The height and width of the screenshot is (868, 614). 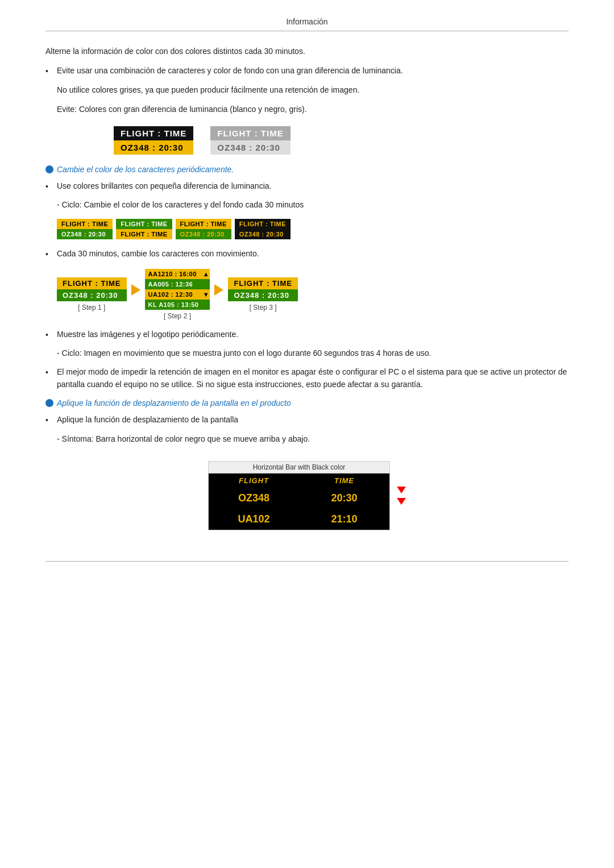 I want to click on step2-row3: UA102 : 12:30 ▼, so click(x=177, y=294).